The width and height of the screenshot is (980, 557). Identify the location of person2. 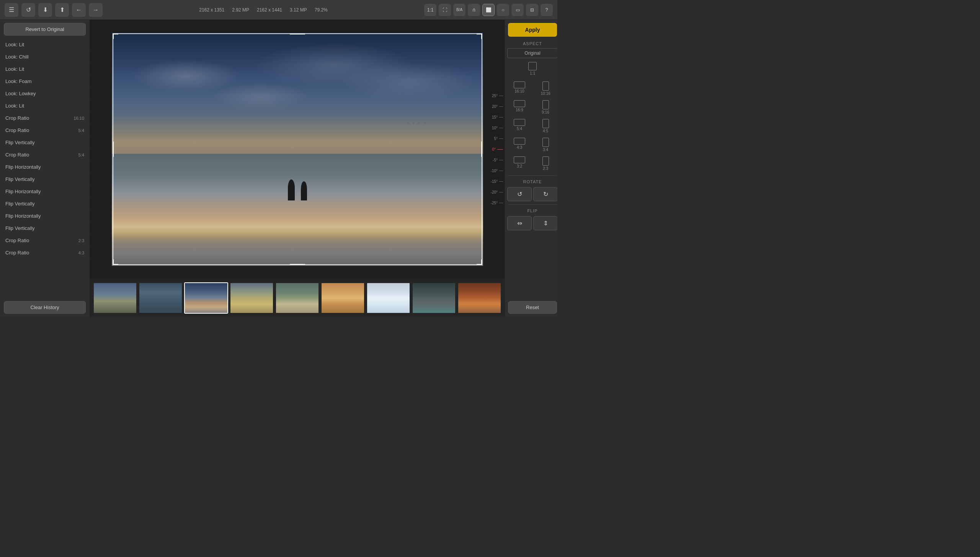
(304, 191).